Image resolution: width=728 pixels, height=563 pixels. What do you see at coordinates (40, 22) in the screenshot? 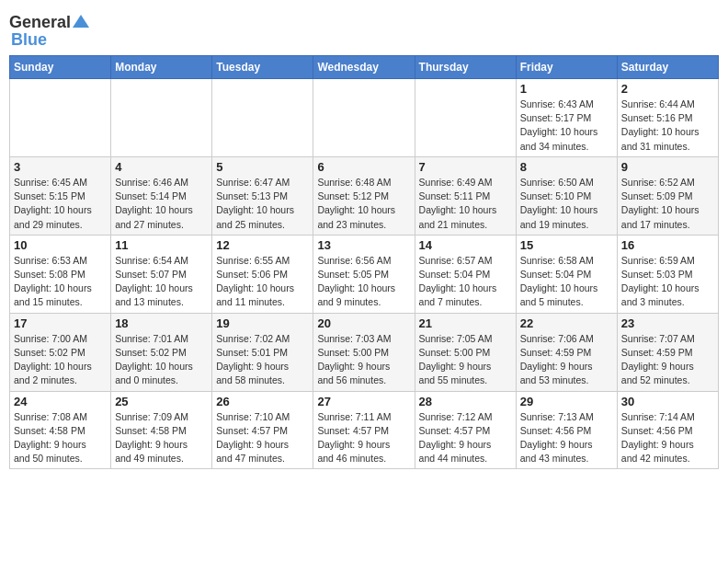
I see `logo-general-text: General` at bounding box center [40, 22].